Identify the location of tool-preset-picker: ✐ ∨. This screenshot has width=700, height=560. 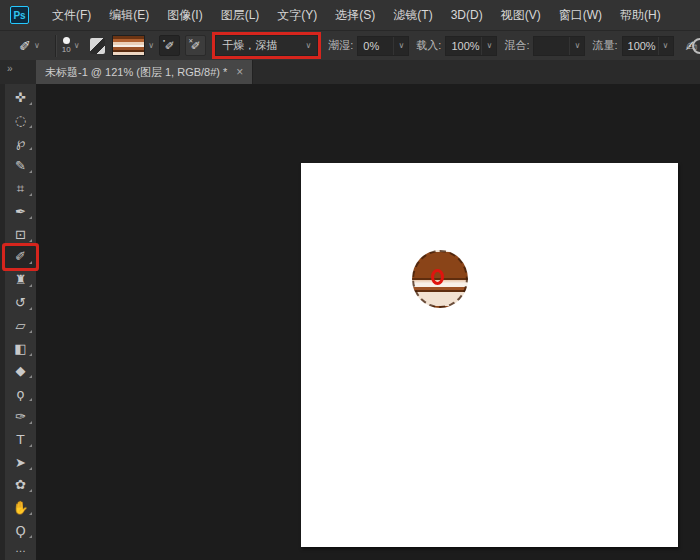
(30, 46).